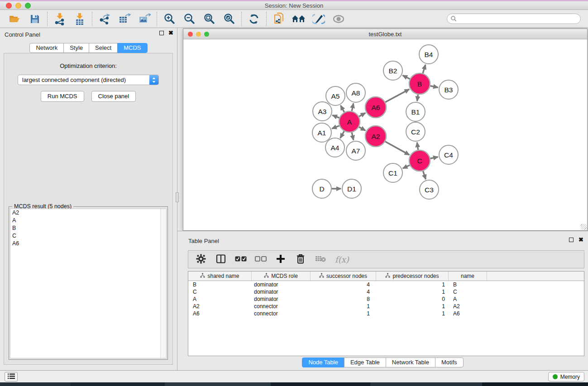  What do you see at coordinates (424, 175) in the screenshot?
I see `edge-C-C3` at bounding box center [424, 175].